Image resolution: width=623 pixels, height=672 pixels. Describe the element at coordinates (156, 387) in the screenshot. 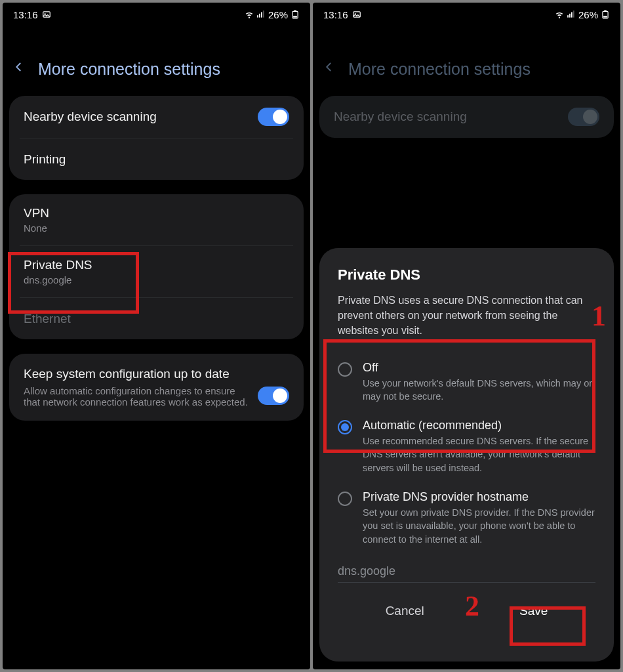

I see `row-keep-config: Keep system configuration up to date All…` at that location.